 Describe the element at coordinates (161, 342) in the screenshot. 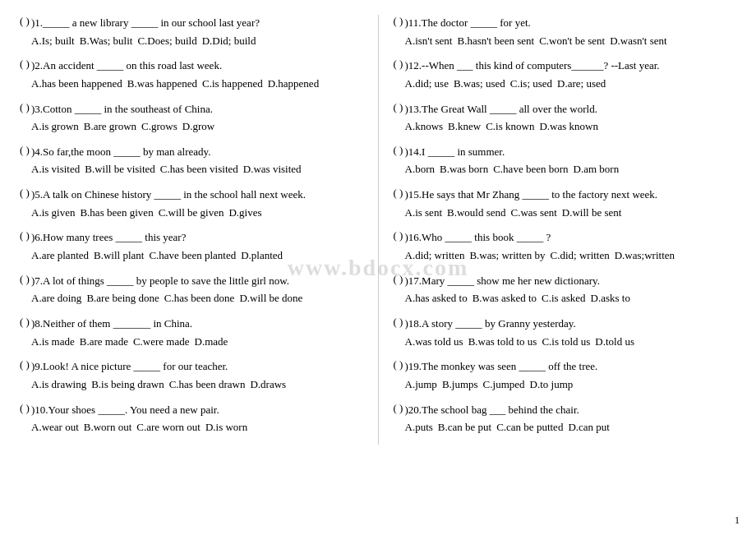

I see `option-c: C.were made` at that location.